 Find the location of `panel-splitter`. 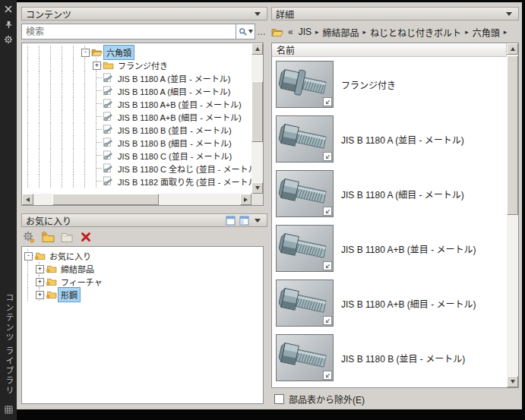

panel-splitter is located at coordinates (144, 210).